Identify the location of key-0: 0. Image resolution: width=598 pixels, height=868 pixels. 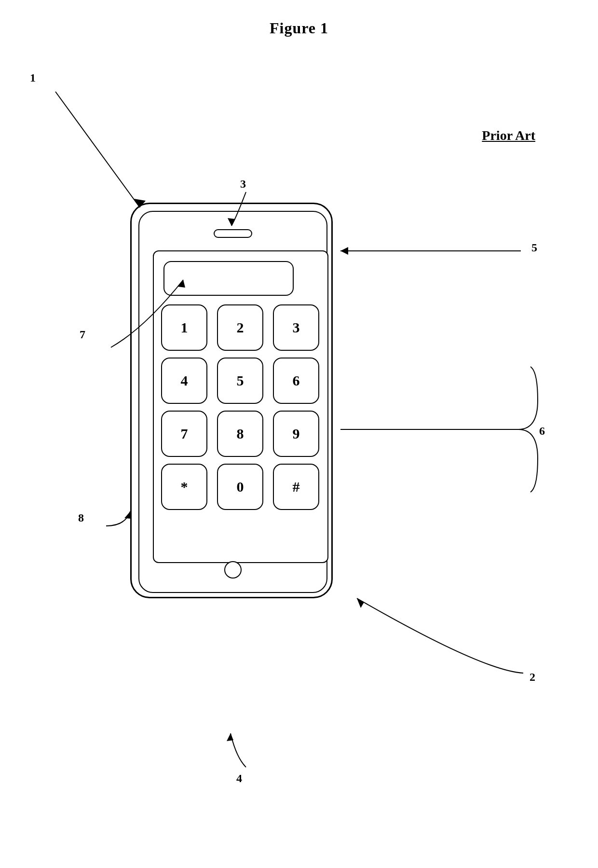
(240, 487).